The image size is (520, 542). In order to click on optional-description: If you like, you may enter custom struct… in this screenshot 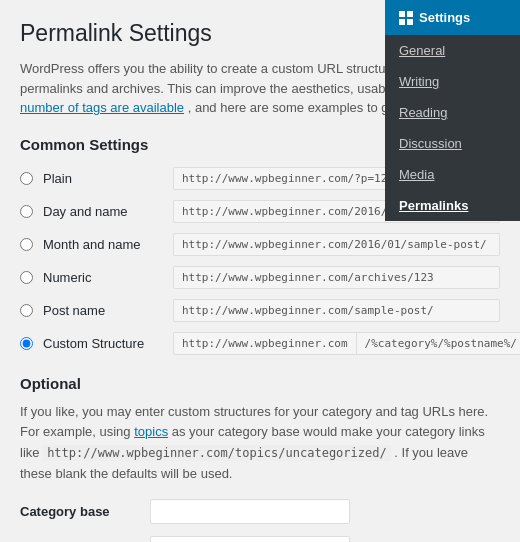, I will do `click(260, 444)`.